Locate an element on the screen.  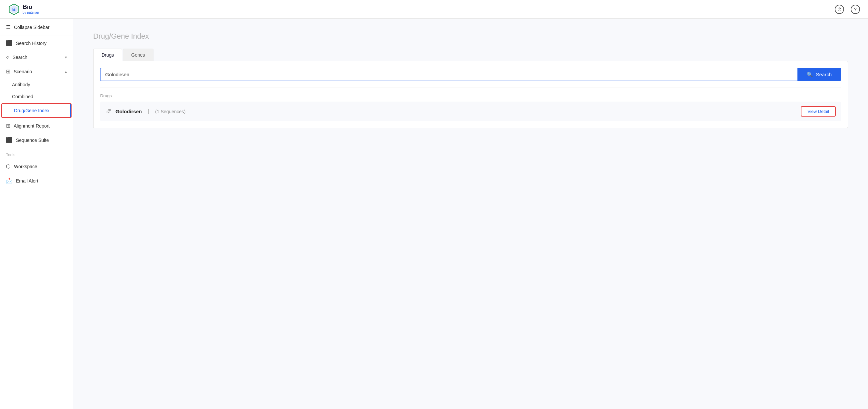
combined-label: Combined is located at coordinates (23, 96).